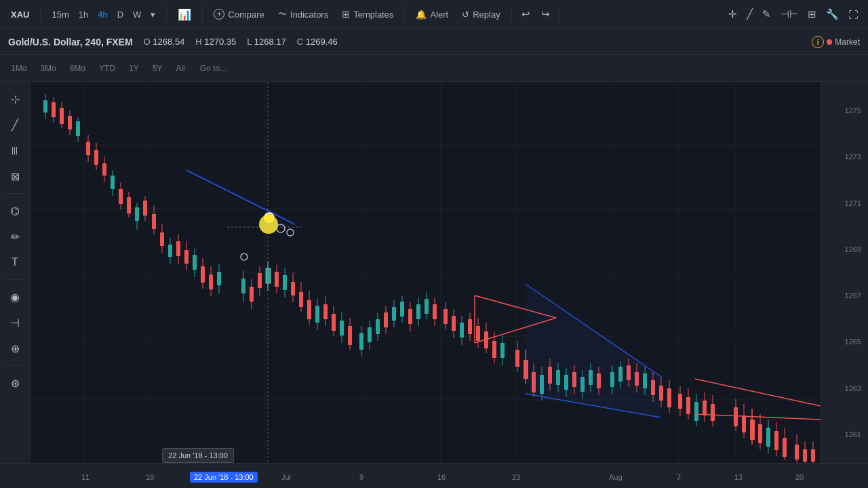 This screenshot has height=488, width=868. I want to click on range-5y: 5Y, so click(157, 68).